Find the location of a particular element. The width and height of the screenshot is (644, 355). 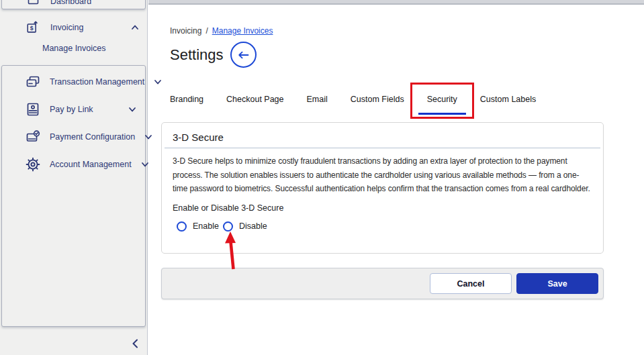

pay-by-link-icon is located at coordinates (33, 109).